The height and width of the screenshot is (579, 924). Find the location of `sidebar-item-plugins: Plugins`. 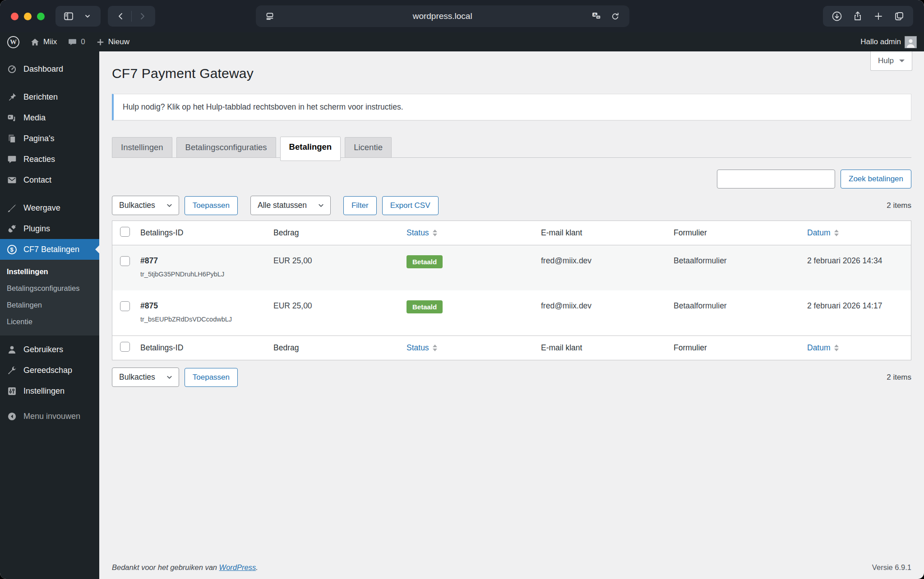

sidebar-item-plugins: Plugins is located at coordinates (50, 229).